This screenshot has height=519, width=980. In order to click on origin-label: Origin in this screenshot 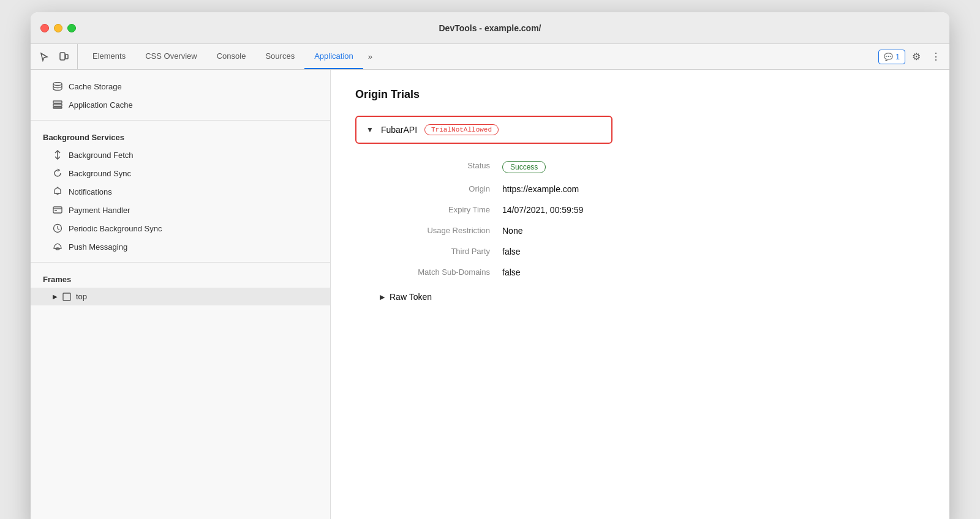, I will do `click(441, 189)`.